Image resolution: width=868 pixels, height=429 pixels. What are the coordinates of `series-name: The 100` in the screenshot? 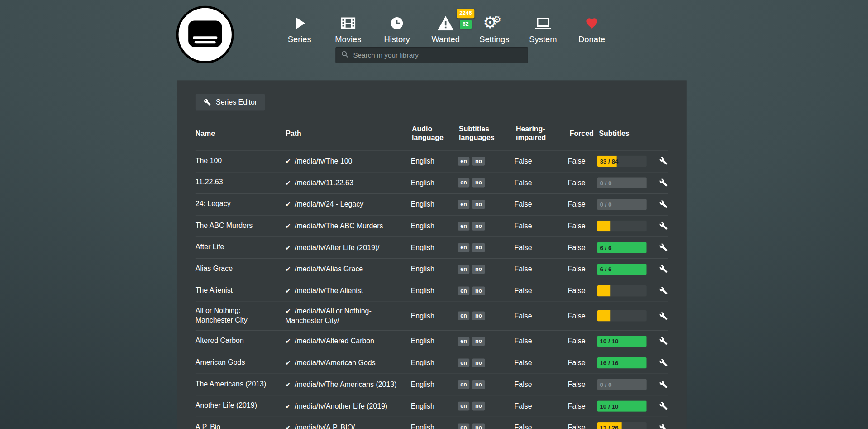 It's located at (240, 161).